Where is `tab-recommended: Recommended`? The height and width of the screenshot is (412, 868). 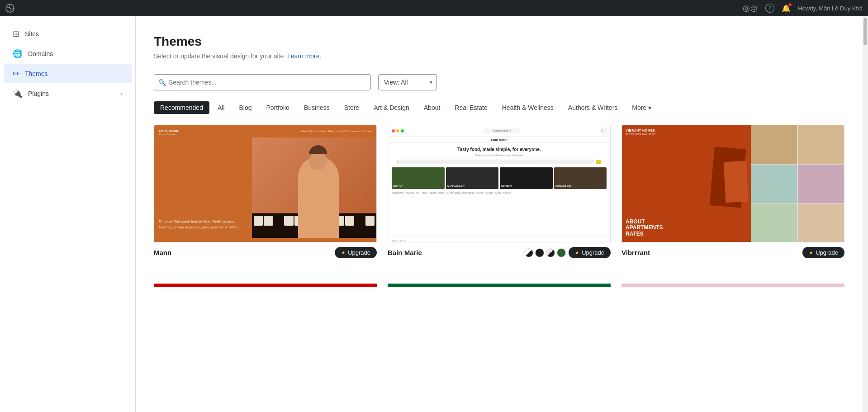
tab-recommended: Recommended is located at coordinates (182, 108).